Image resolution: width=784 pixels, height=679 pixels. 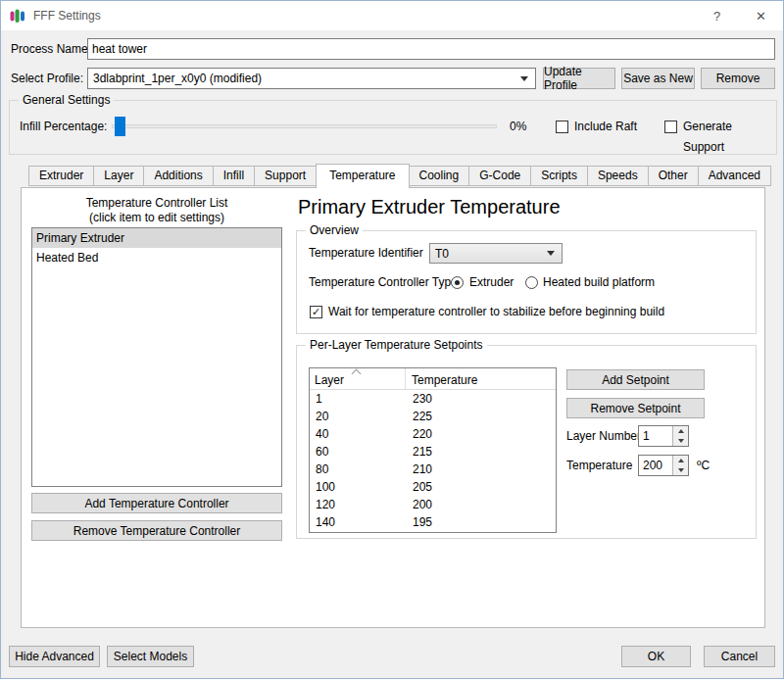 What do you see at coordinates (157, 357) in the screenshot?
I see `temperature-controller-list: Primary ExtruderHeated Bed` at bounding box center [157, 357].